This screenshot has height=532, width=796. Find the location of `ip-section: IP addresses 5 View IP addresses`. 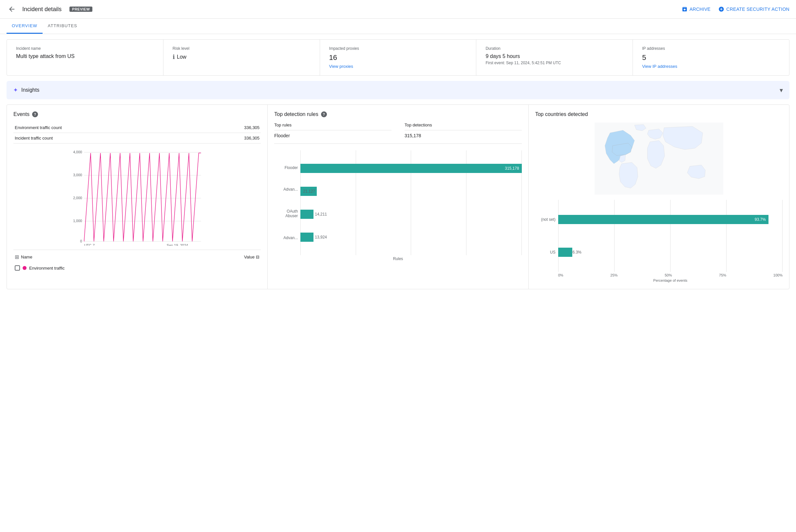

ip-section: IP addresses 5 View IP addresses is located at coordinates (711, 58).